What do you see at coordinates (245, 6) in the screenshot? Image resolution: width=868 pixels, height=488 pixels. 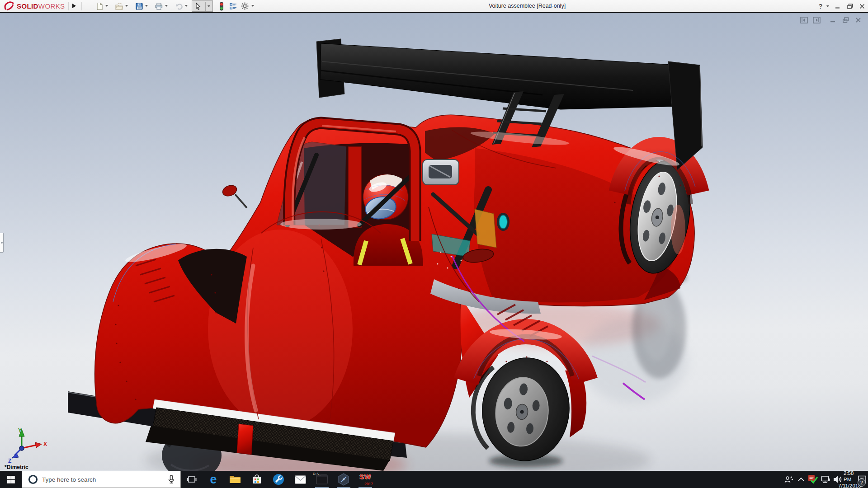 I see `gear-icon` at bounding box center [245, 6].